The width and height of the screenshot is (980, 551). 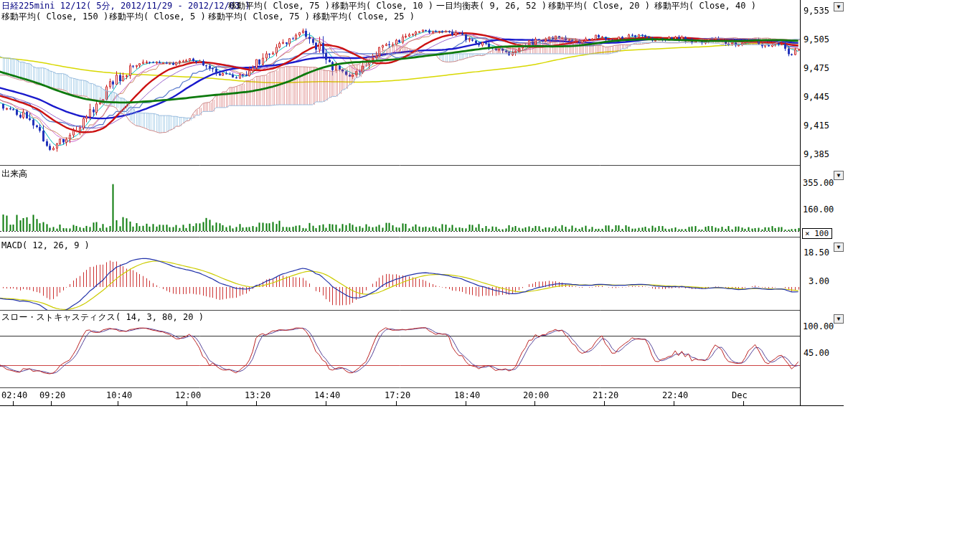 What do you see at coordinates (259, 17) in the screenshot?
I see `legend-ma75b-label: 移動平均( Close, 75 )` at bounding box center [259, 17].